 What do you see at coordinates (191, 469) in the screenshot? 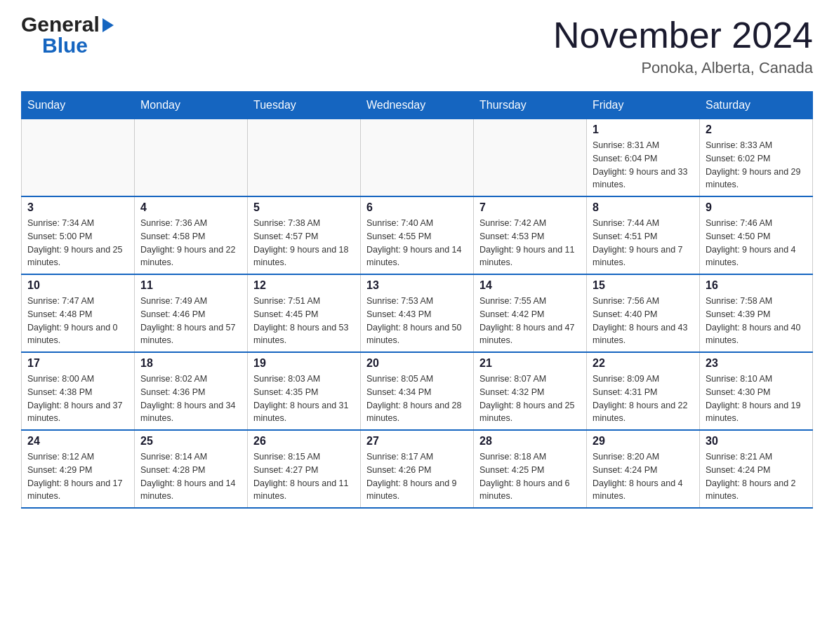
I see `calendar-cell: 25Sunrise: 8:14 AMSunset: 4:28 PMDayligh…` at bounding box center [191, 469].